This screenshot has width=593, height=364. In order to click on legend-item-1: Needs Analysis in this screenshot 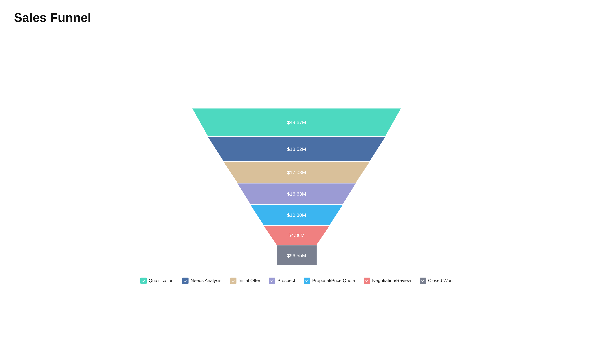, I will do `click(202, 281)`.